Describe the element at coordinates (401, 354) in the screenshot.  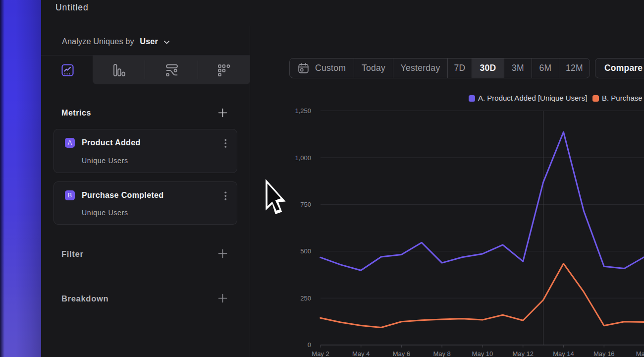
I see `svg-text: May 6` at that location.